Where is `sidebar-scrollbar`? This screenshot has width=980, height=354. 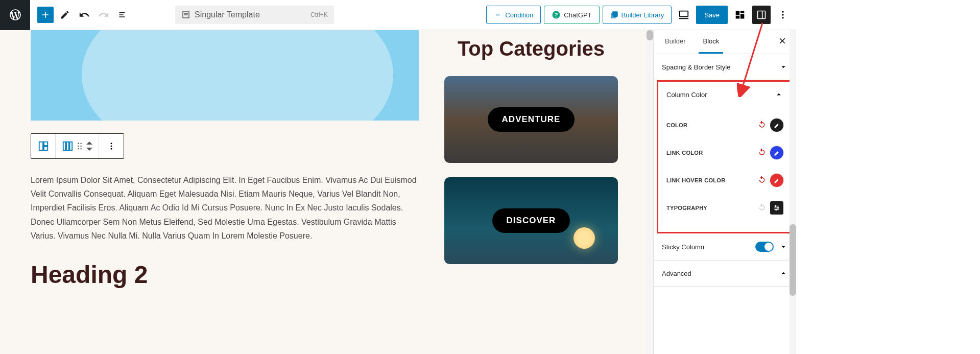
sidebar-scrollbar is located at coordinates (793, 192).